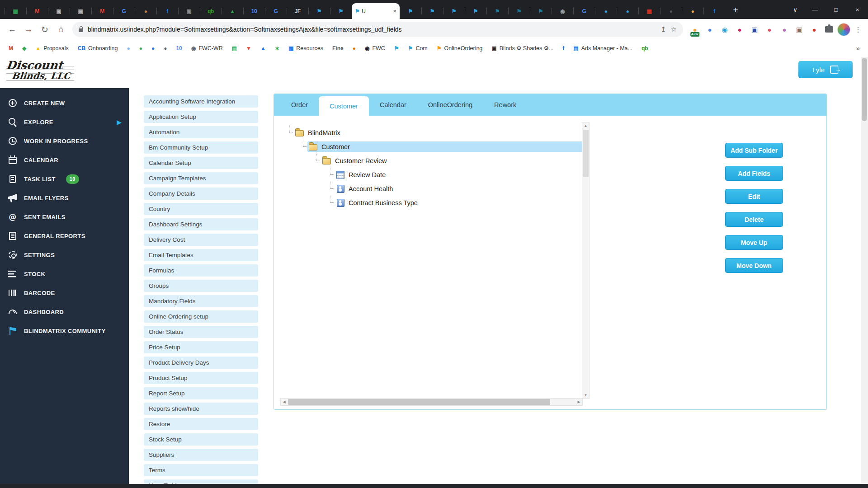 The image size is (868, 488). I want to click on settings-menu-item: Email Templates, so click(201, 255).